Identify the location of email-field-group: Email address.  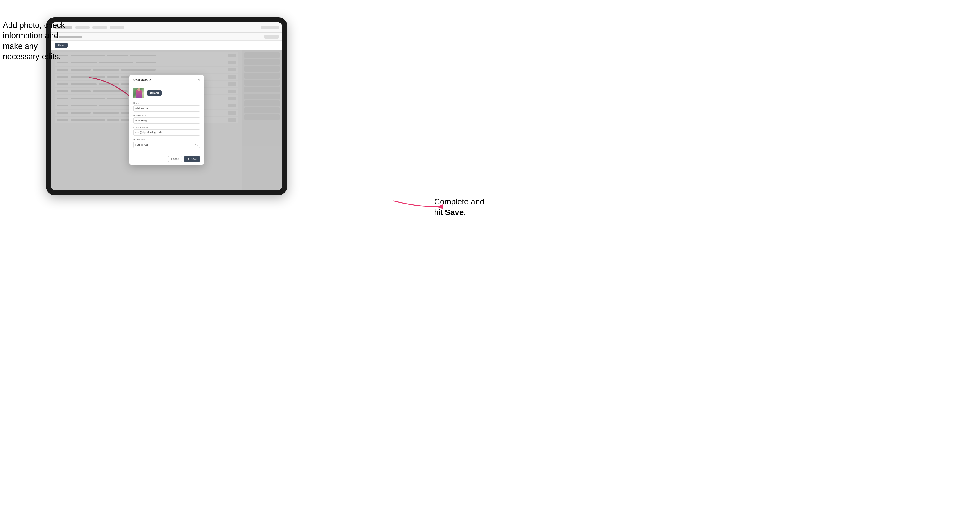
(167, 131).